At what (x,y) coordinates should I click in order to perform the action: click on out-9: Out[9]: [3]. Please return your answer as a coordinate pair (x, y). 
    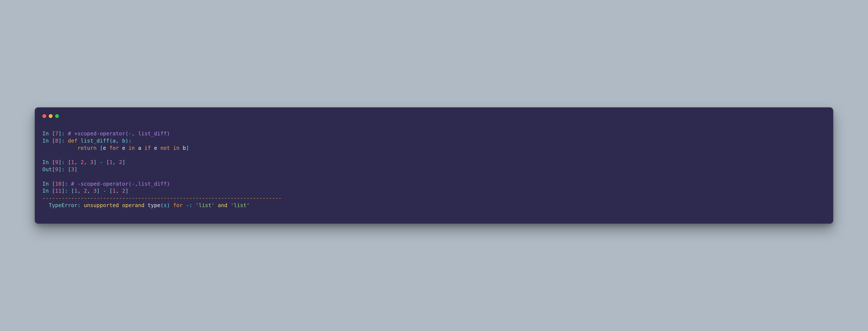
    Looking at the image, I should click on (60, 169).